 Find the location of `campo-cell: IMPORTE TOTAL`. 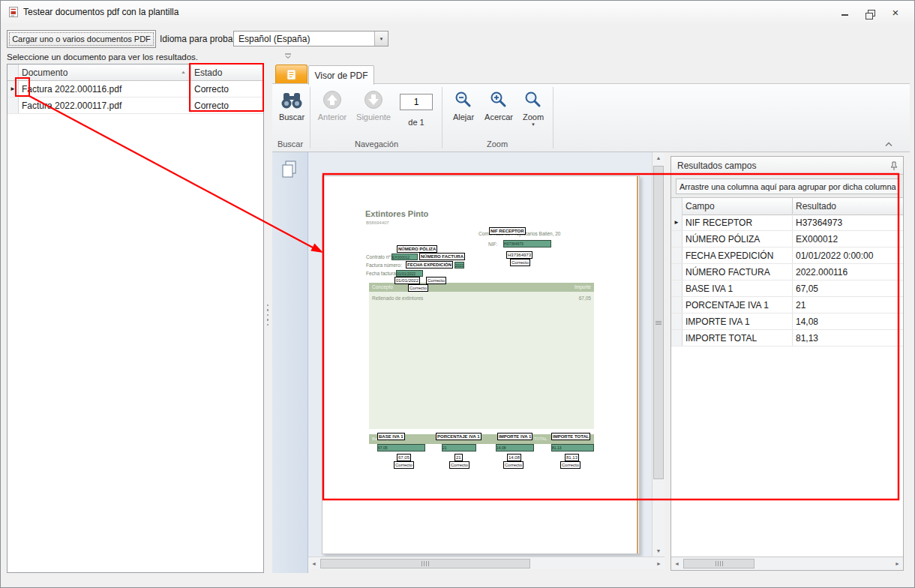

campo-cell: IMPORTE TOTAL is located at coordinates (738, 338).